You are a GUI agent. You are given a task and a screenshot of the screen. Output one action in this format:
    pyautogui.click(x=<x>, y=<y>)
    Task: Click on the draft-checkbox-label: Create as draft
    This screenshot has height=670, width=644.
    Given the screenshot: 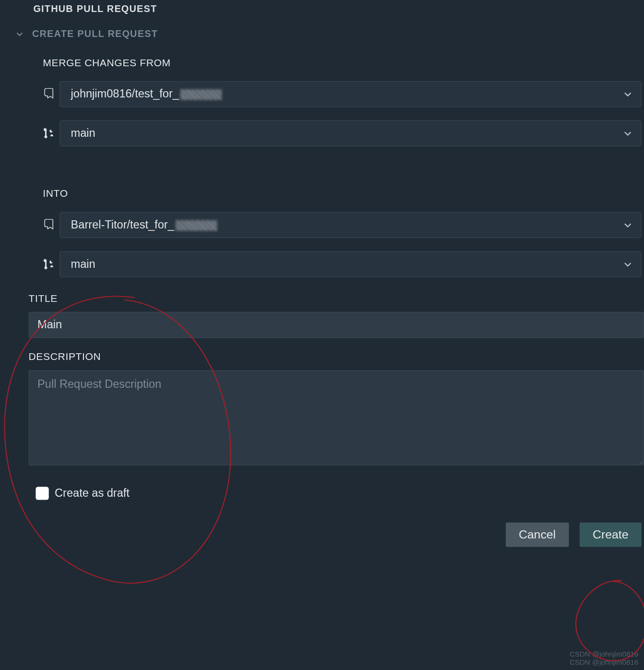 What is the action you would take?
    pyautogui.click(x=92, y=493)
    